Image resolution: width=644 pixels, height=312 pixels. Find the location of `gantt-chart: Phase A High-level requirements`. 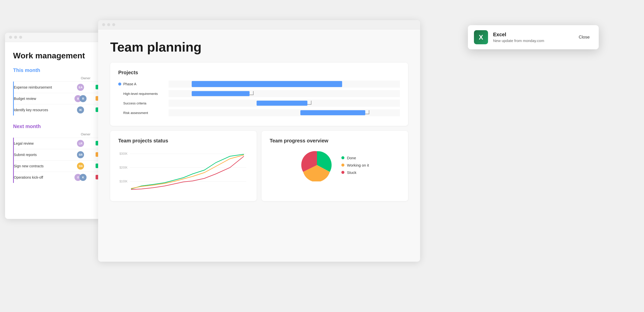

gantt-chart: Phase A High-level requirements is located at coordinates (259, 98).